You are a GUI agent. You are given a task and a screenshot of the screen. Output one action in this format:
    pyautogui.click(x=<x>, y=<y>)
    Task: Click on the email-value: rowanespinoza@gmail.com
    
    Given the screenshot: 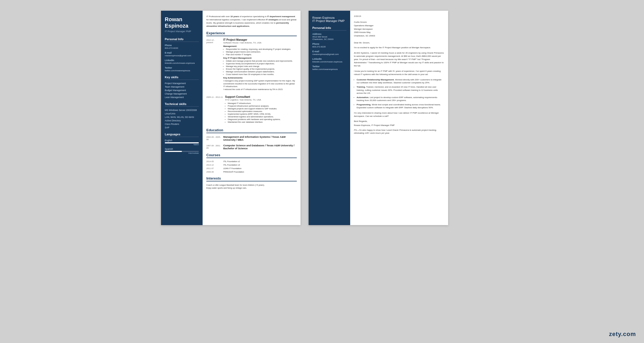 What is the action you would take?
    pyautogui.click(x=182, y=56)
    